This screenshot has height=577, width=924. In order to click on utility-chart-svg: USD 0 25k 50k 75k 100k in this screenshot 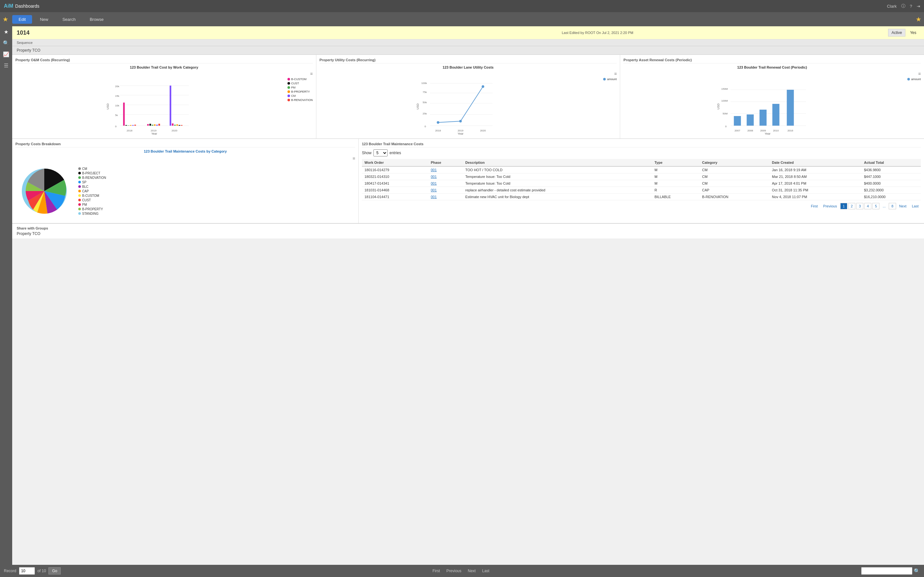, I will do `click(460, 106)`.